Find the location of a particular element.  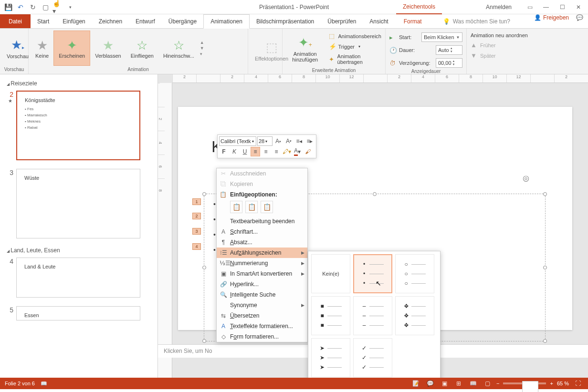

tab-design: Entwurf is located at coordinates (145, 21).